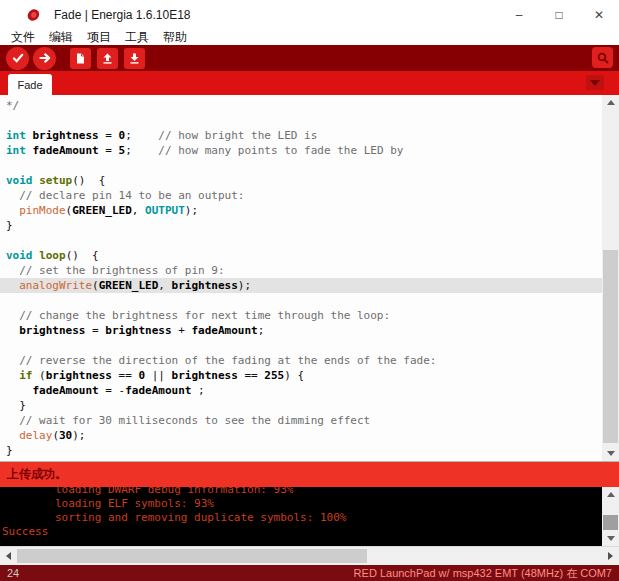 This screenshot has width=619, height=581. I want to click on energia-logo-icon, so click(34, 16).